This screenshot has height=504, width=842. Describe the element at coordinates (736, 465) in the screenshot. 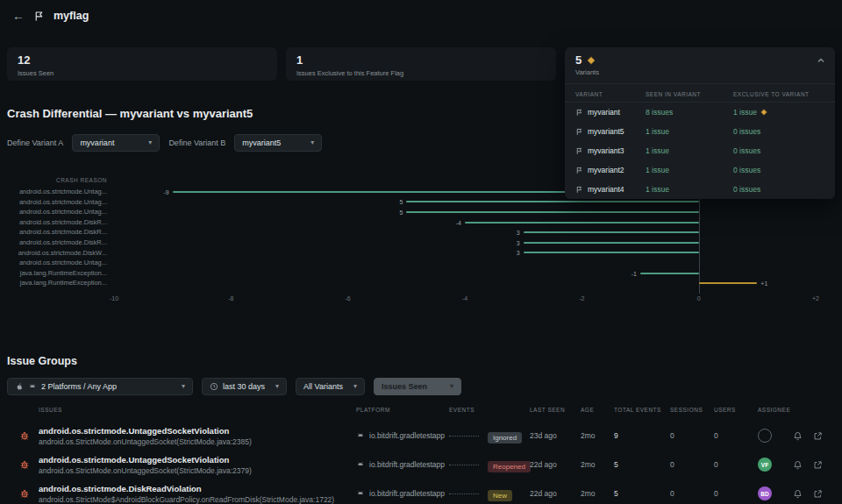

I see `users: 0` at that location.